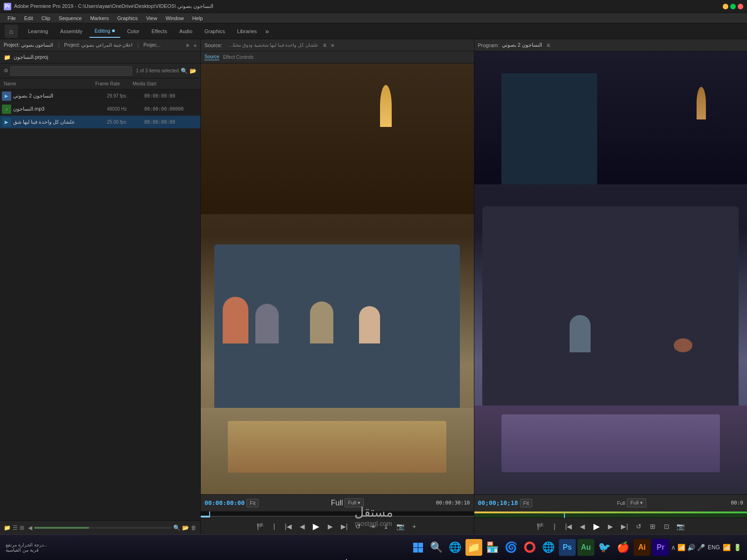 The height and width of the screenshot is (560, 747). I want to click on taskbar-right: ∧ 📶 🔊 🎤 ENG 📶 🔋, so click(706, 547).